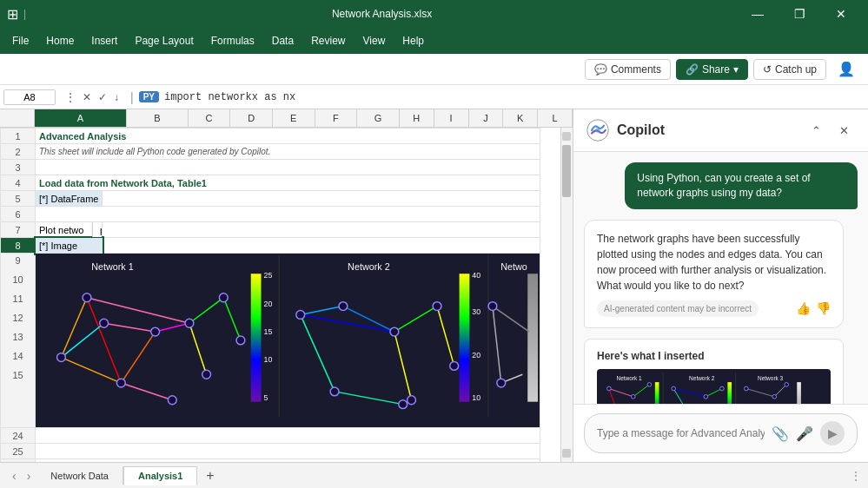  What do you see at coordinates (30, 97) in the screenshot?
I see `cell-reference-input` at bounding box center [30, 97].